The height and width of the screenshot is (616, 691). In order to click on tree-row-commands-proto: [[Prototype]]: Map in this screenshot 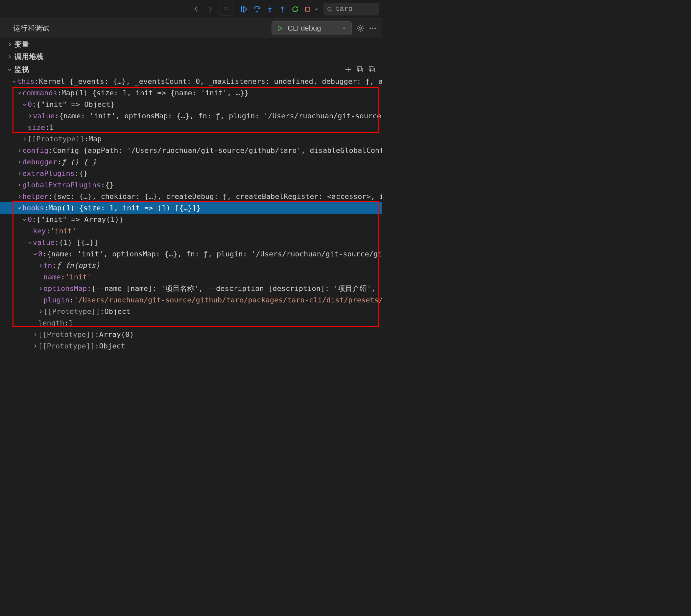, I will do `click(191, 139)`.